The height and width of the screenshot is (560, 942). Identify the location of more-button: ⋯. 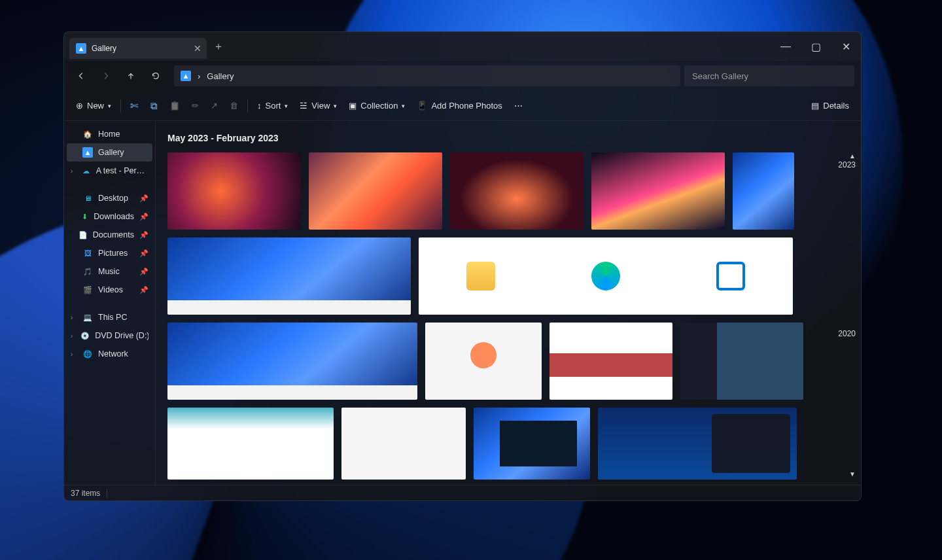
(518, 106).